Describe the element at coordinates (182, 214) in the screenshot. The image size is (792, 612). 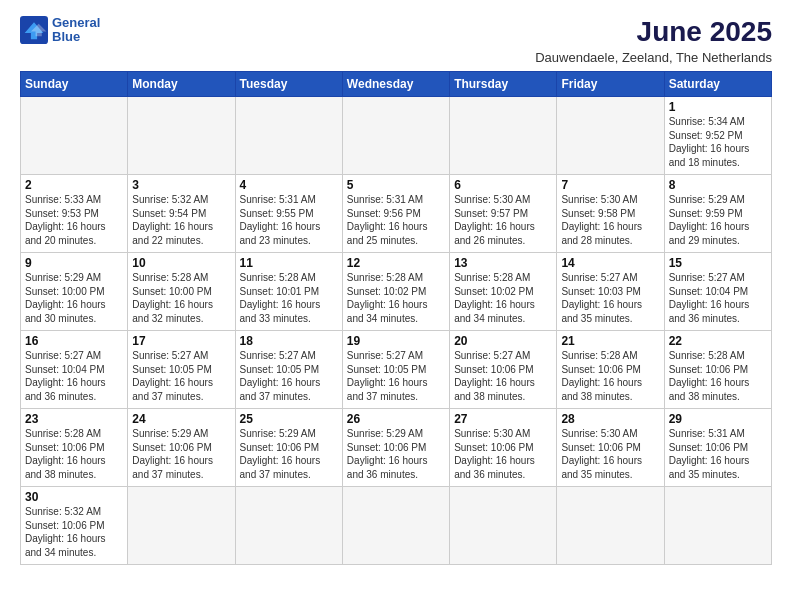
I see `calendar-cell: 3Sunrise: 5:32 AMSunset: 9:54 PMDaylight…` at that location.